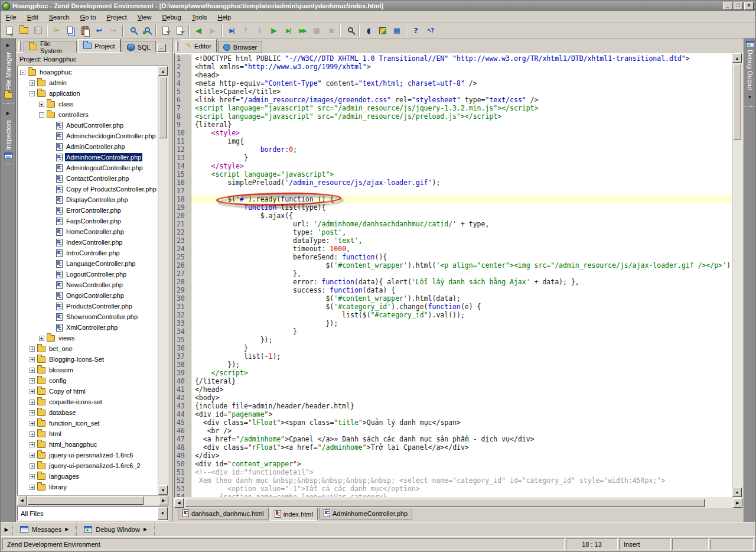  Describe the element at coordinates (8, 71) in the screenshot. I see `file-manager-strip-label: File Manager` at that location.